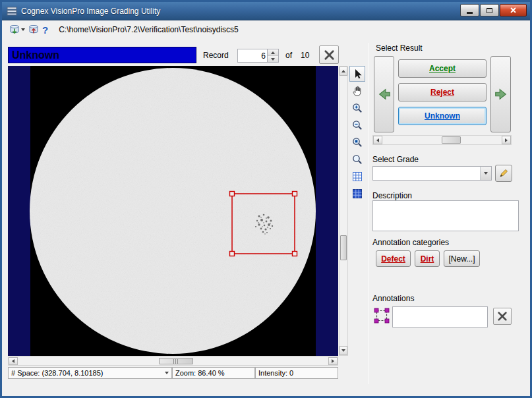 This screenshot has width=532, height=398. Describe the element at coordinates (329, 55) in the screenshot. I see `record-delete-button` at that location.